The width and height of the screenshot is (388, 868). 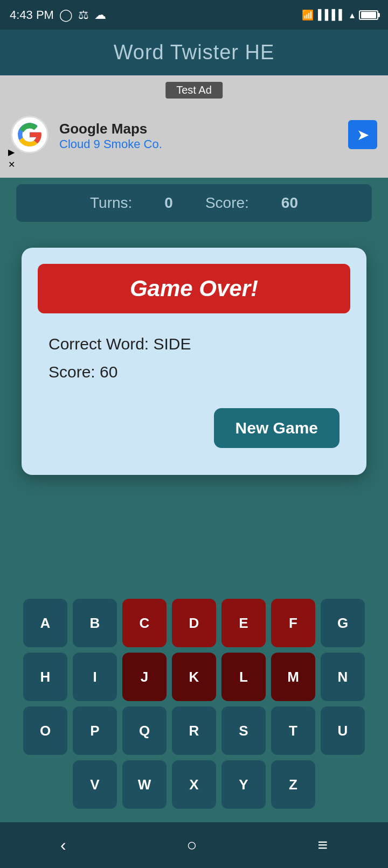 I want to click on key-O: O, so click(x=45, y=731).